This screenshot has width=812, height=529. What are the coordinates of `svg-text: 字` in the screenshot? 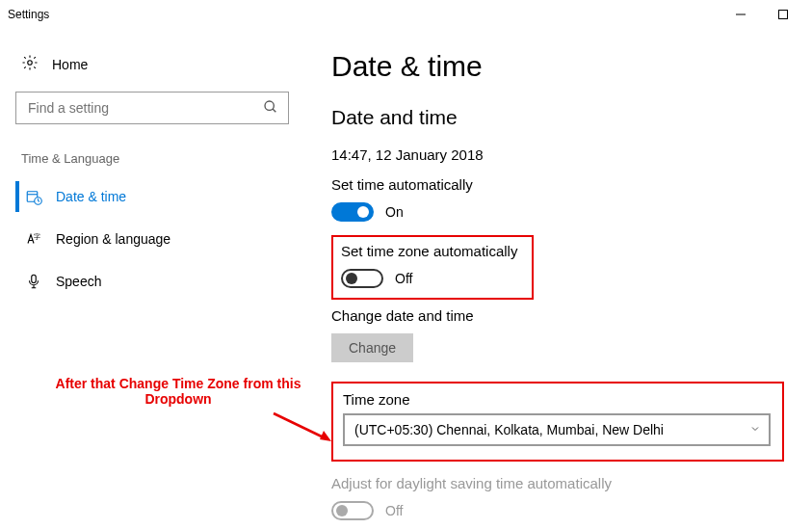 It's located at (37, 237).